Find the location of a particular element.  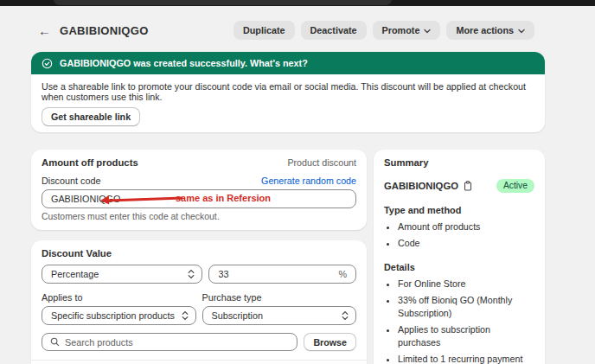

list-item: For Online Store is located at coordinates (466, 284).